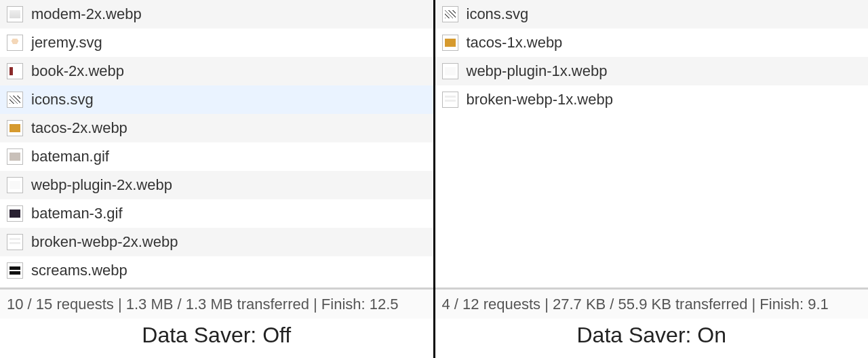 The height and width of the screenshot is (358, 868). What do you see at coordinates (79, 271) in the screenshot?
I see `file-name: screams.webp` at bounding box center [79, 271].